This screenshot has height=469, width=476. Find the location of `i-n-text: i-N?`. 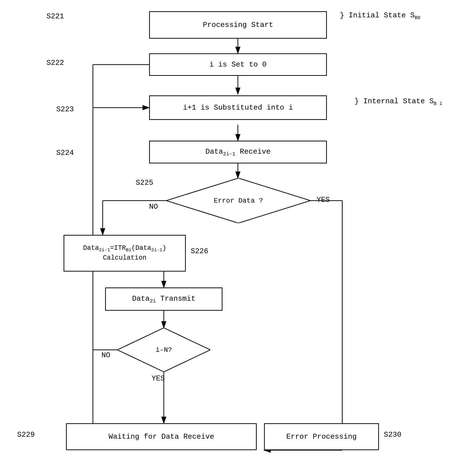

i-n-text: i-N? is located at coordinates (164, 350).